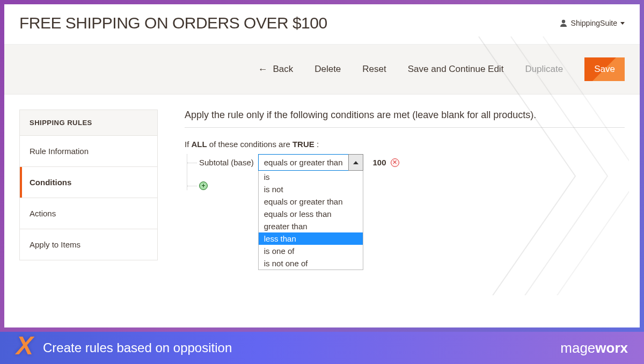 The width and height of the screenshot is (644, 364). I want to click on x-logo-icon: X, so click(25, 346).